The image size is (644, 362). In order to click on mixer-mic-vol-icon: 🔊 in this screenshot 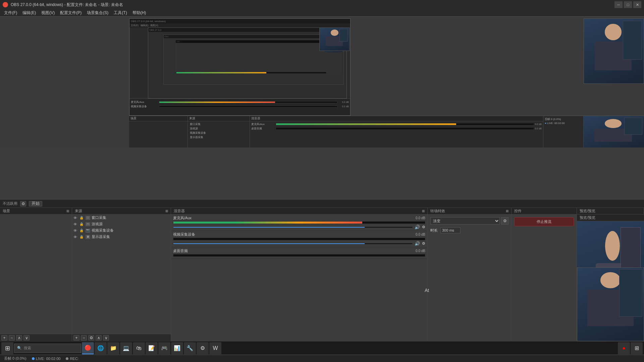, I will do `click(417, 227)`.